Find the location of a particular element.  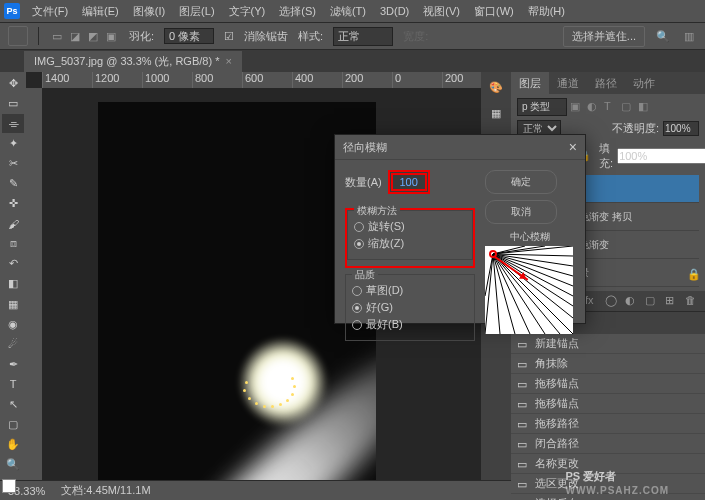

history-item: ▭闭合路径 is located at coordinates (608, 444).